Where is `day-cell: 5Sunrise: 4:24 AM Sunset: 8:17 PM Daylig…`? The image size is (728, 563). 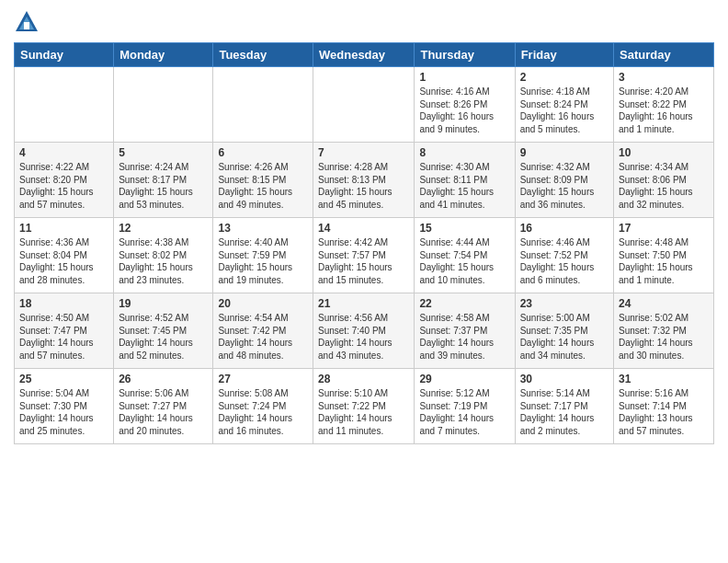 day-cell: 5Sunrise: 4:24 AM Sunset: 8:17 PM Daylig… is located at coordinates (164, 180).